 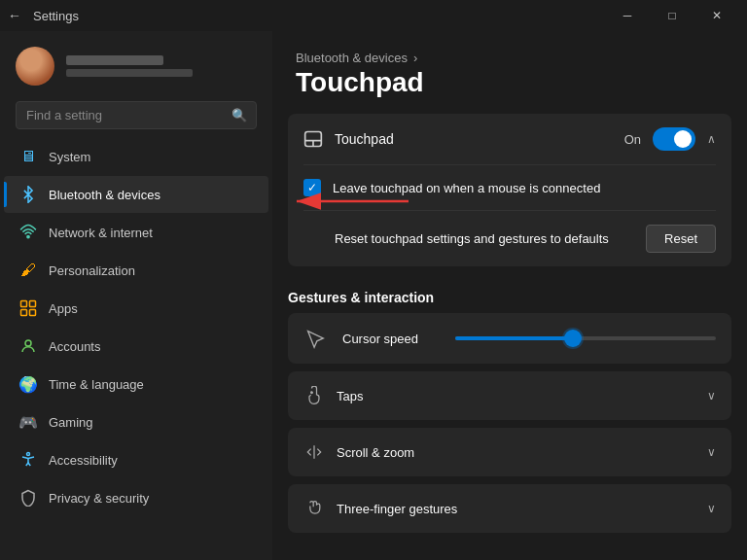 I want to click on network-label: Network & internet, so click(x=101, y=233).